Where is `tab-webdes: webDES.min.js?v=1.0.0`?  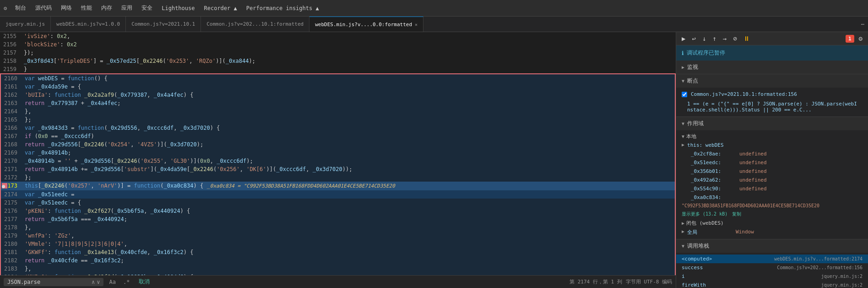
tab-webdes: webDES.min.js?v=1.0.0 is located at coordinates (88, 24).